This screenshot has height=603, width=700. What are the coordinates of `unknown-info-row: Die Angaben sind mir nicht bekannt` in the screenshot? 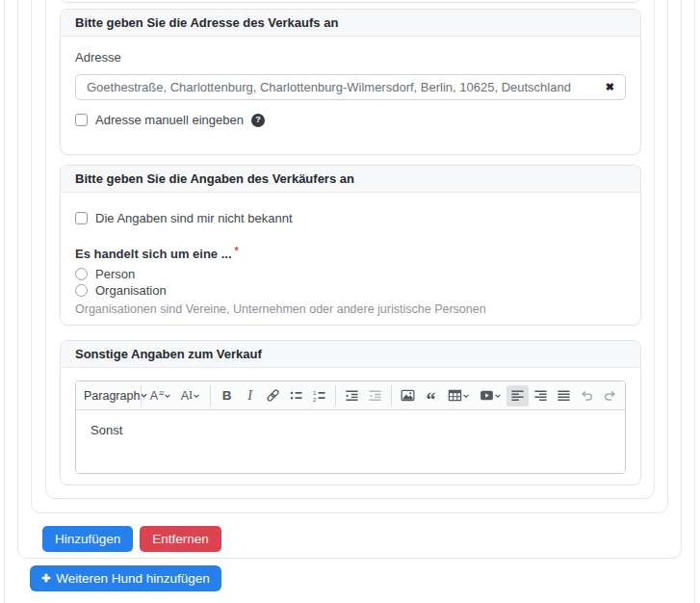 It's located at (350, 218).